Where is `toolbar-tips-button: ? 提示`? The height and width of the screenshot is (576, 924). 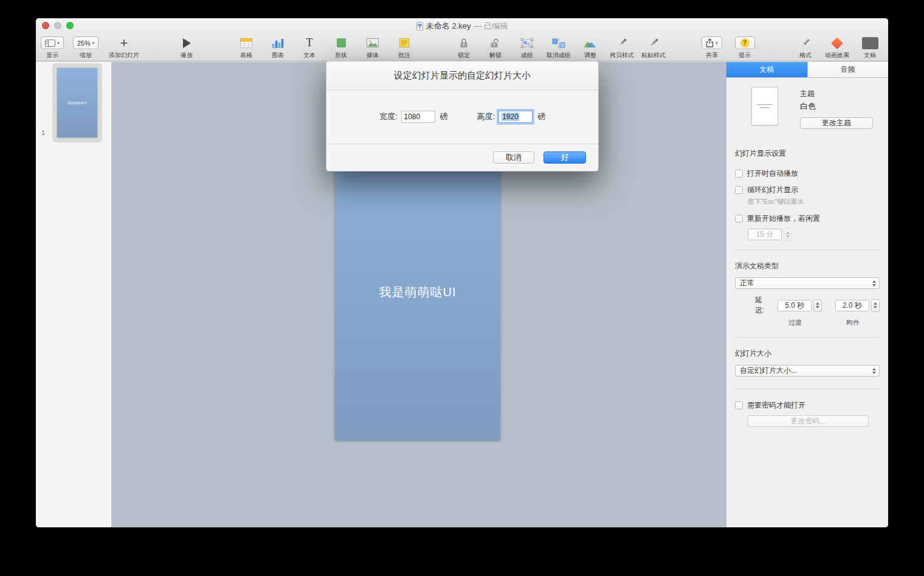
toolbar-tips-button: ? 提示 is located at coordinates (745, 47).